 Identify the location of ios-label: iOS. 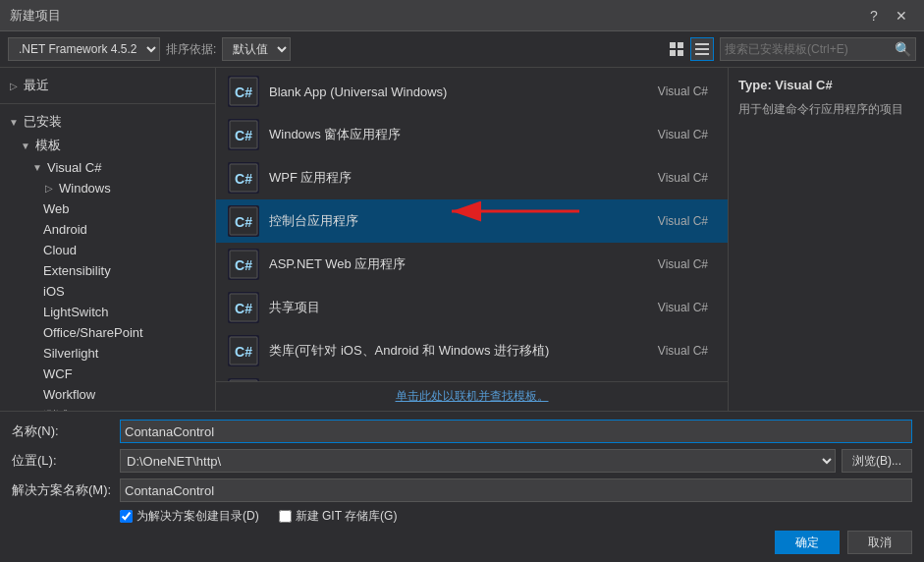
(54, 291).